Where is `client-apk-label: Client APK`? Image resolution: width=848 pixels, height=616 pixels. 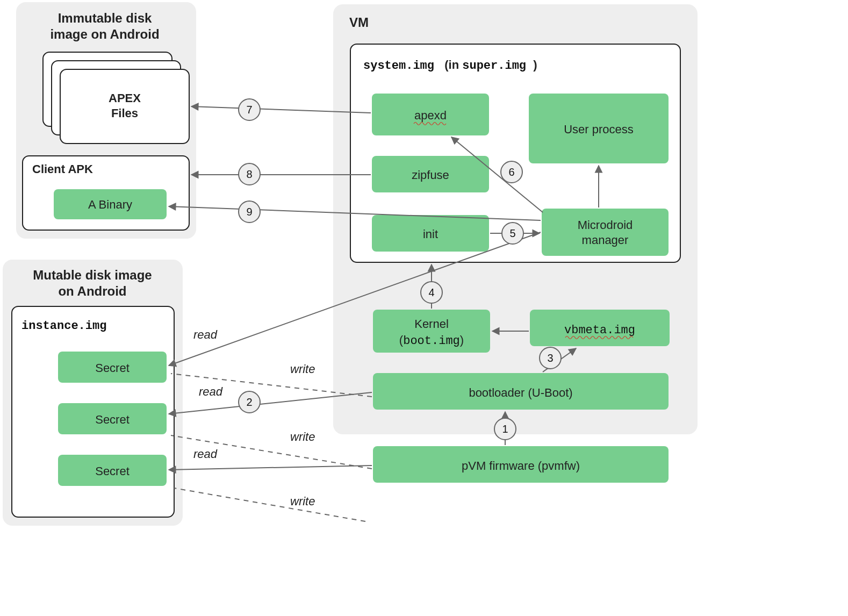
client-apk-label: Client APK is located at coordinates (62, 169).